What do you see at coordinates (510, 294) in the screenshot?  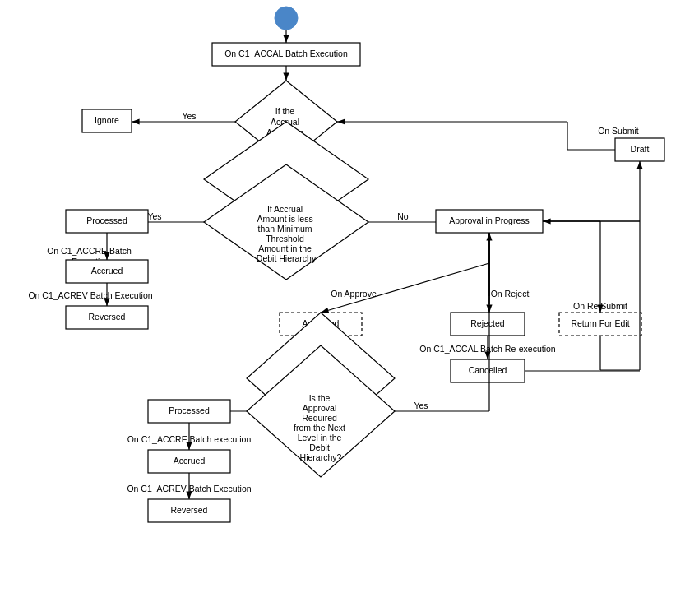 I see `onreject-label: On Reject` at bounding box center [510, 294].